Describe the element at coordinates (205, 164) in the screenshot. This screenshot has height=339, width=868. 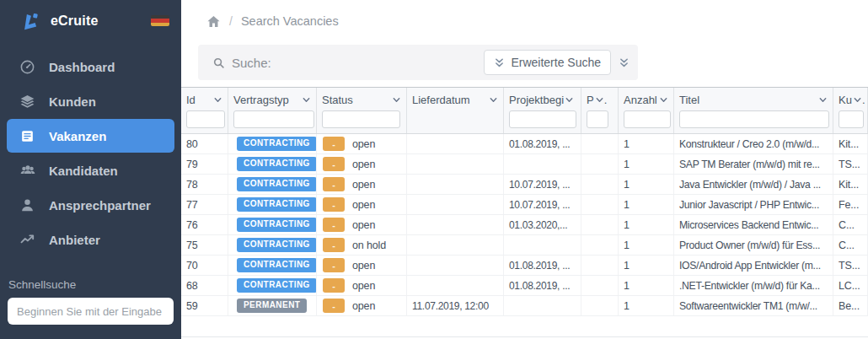
I see `cell-id: 79` at that location.